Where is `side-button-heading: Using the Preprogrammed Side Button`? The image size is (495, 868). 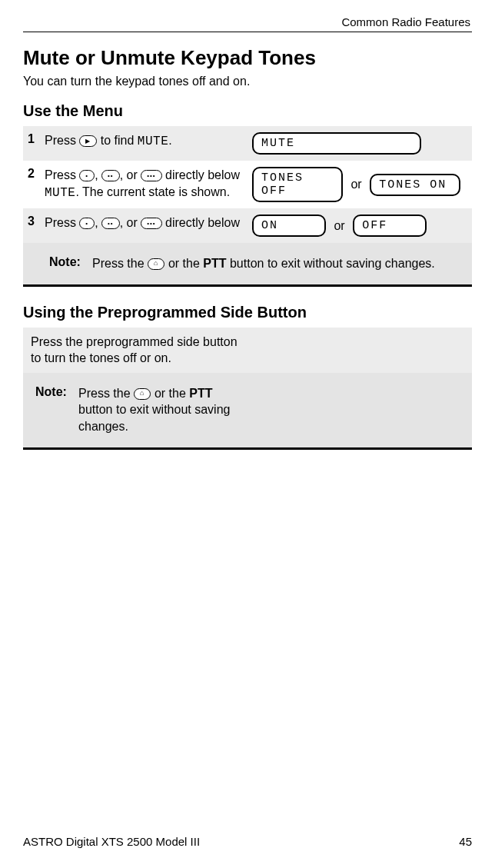 side-button-heading: Using the Preprogrammed Side Button is located at coordinates (248, 312).